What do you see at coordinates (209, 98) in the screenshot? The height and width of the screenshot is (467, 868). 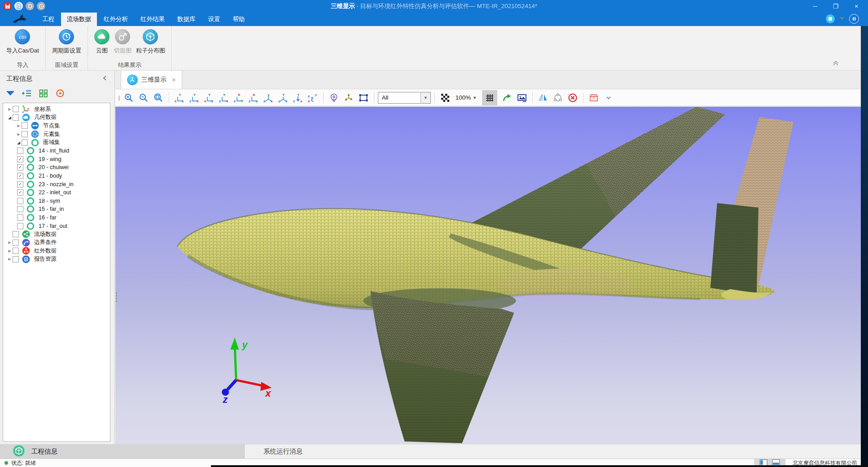 I see `view-left-icon: Yxz` at bounding box center [209, 98].